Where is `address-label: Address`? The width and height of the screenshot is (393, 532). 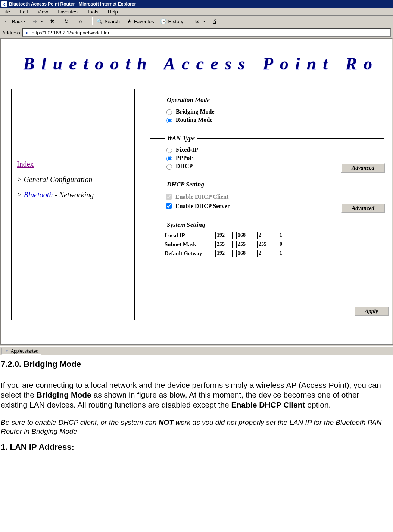
address-label: Address is located at coordinates (11, 33).